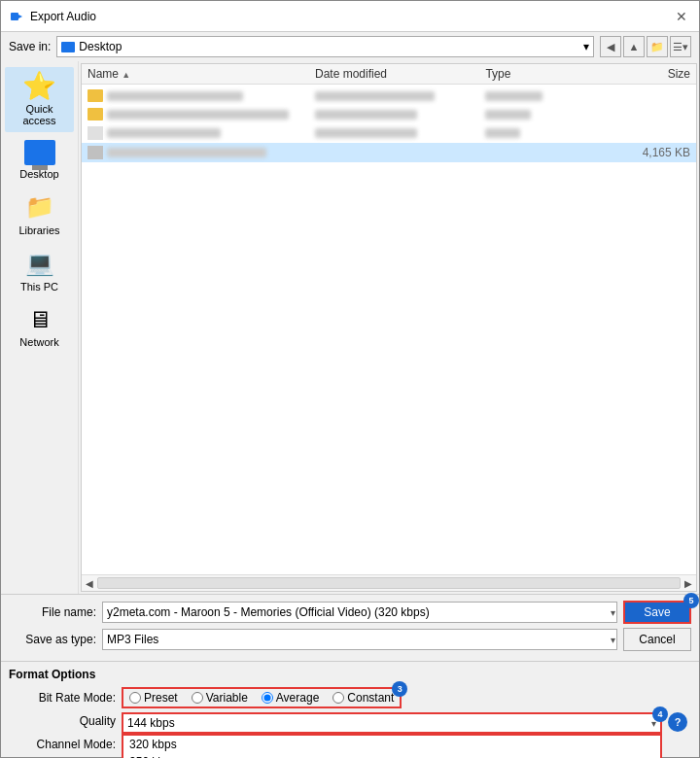 This screenshot has height=758, width=700. Describe the element at coordinates (40, 327) in the screenshot. I see `sidebar: ⭐ Quick access Desktop 📁 Libraries 💻 Thi…` at that location.